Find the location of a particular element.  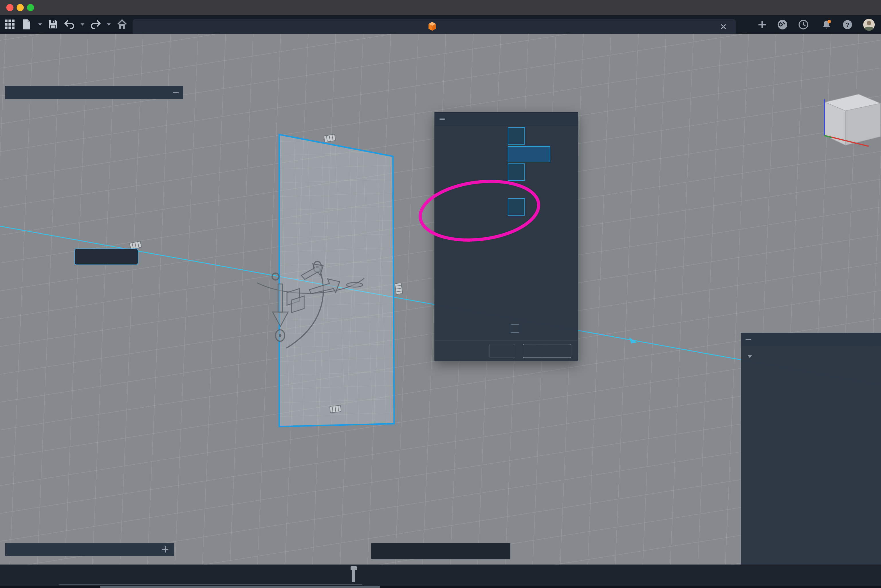

pivot-set-button is located at coordinates (516, 207).